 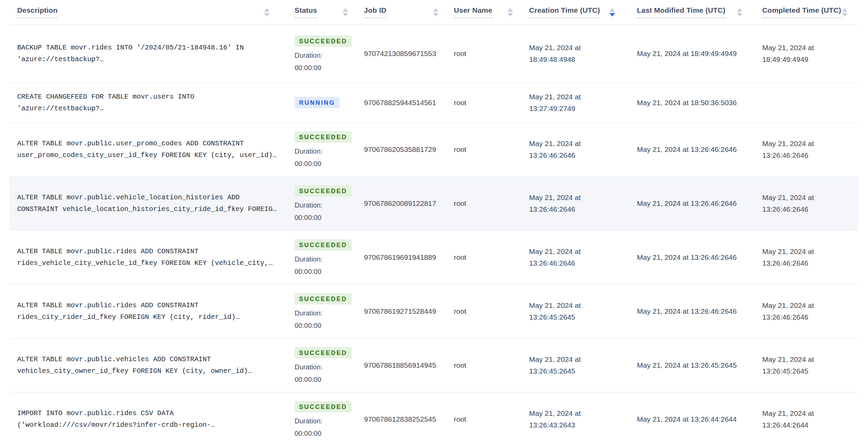 I want to click on table-header-row: Description Status Job ID User Name, so click(x=434, y=12).